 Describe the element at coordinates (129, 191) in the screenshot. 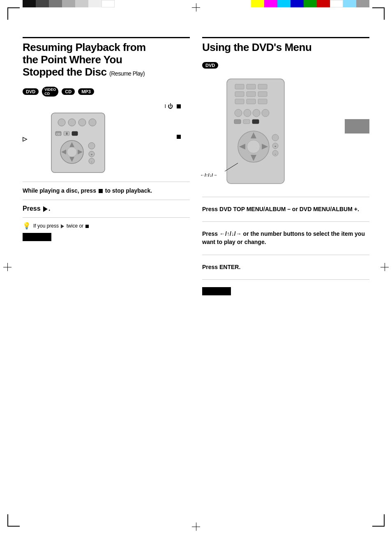

I see `step1-text2: to stop playback.` at that location.